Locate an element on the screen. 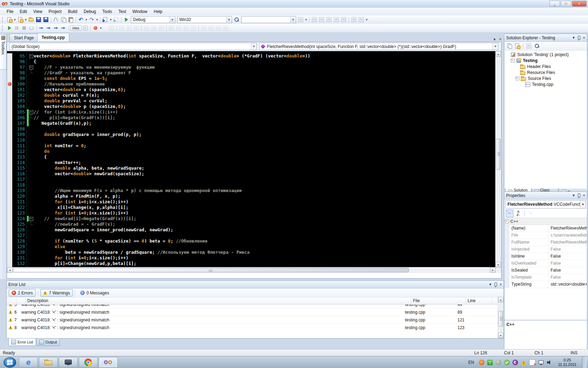 Image resolution: width=588 pixels, height=368 pixels. tray-icon-volume is located at coordinates (550, 362).